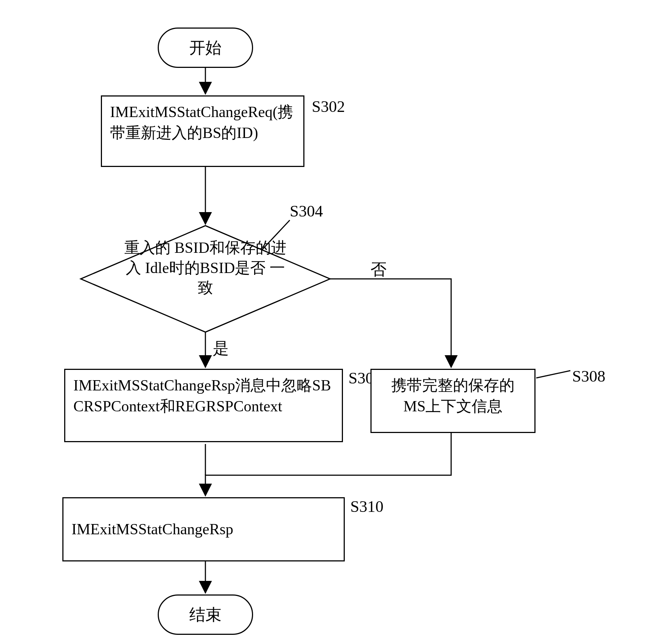 The image size is (647, 644). What do you see at coordinates (453, 396) in the screenshot?
I see `s308-text: 携带完整的保存的 MS上下文信息` at bounding box center [453, 396].